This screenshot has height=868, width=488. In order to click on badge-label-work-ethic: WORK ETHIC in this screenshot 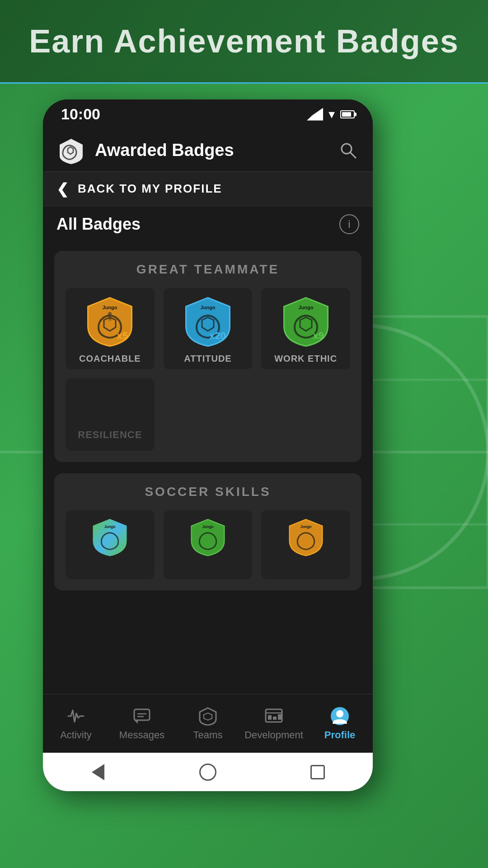, I will do `click(305, 359)`.